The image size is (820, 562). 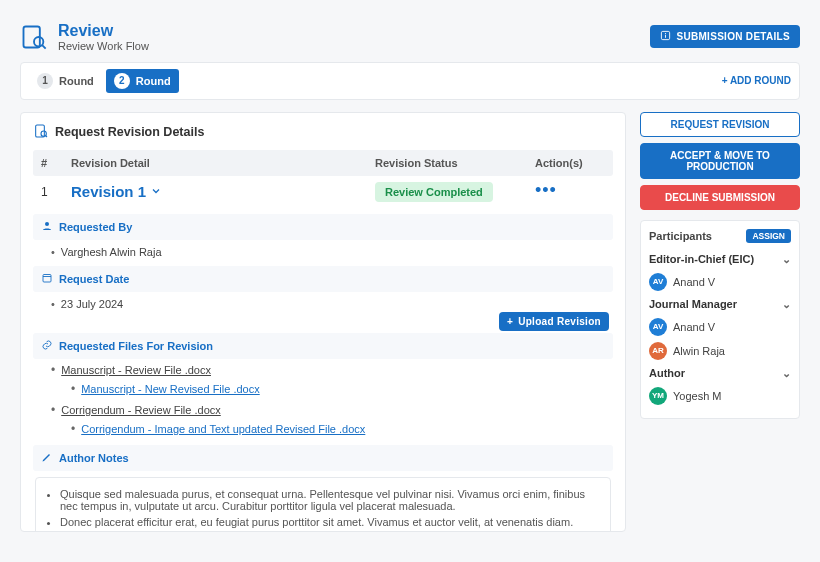 What do you see at coordinates (223, 163) in the screenshot?
I see `col-detail: Revision Detail` at bounding box center [223, 163].